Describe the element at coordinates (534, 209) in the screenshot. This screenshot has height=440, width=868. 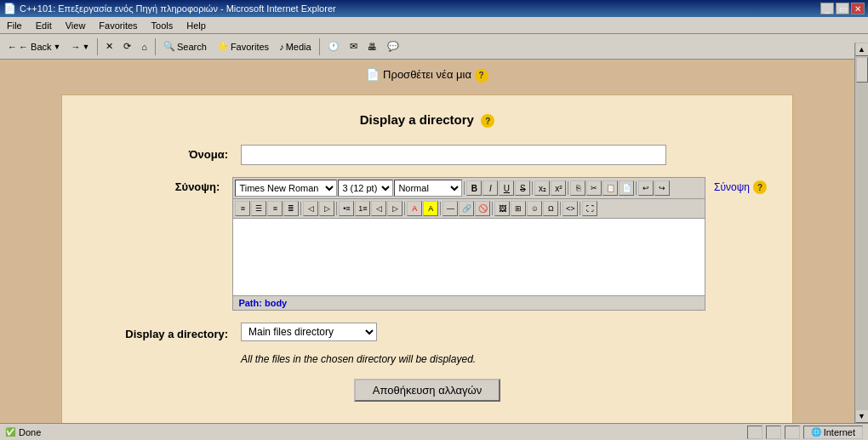
I see `smiley-button: ☺` at that location.